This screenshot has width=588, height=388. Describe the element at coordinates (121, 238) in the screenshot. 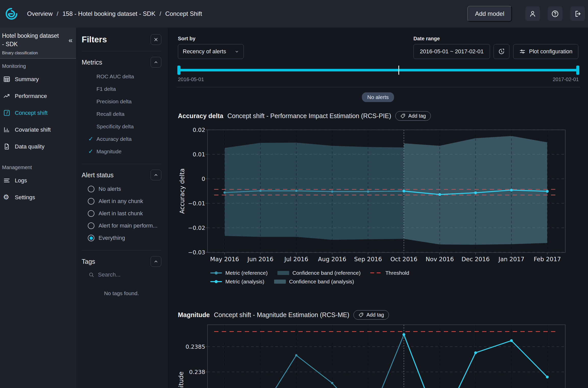

I see `alert-status-everything: Everything` at that location.